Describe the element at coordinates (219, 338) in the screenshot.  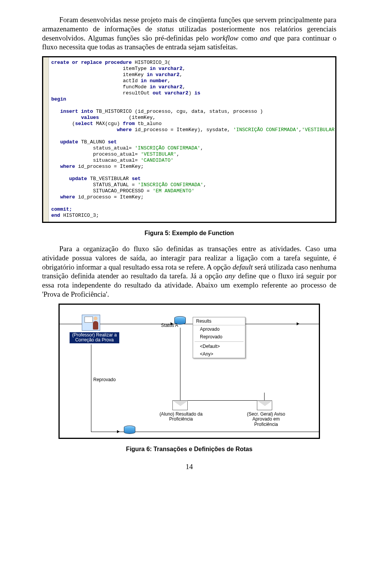
I see `results-menu: Results Aprovado Reprovado <Default> <An…` at that location.